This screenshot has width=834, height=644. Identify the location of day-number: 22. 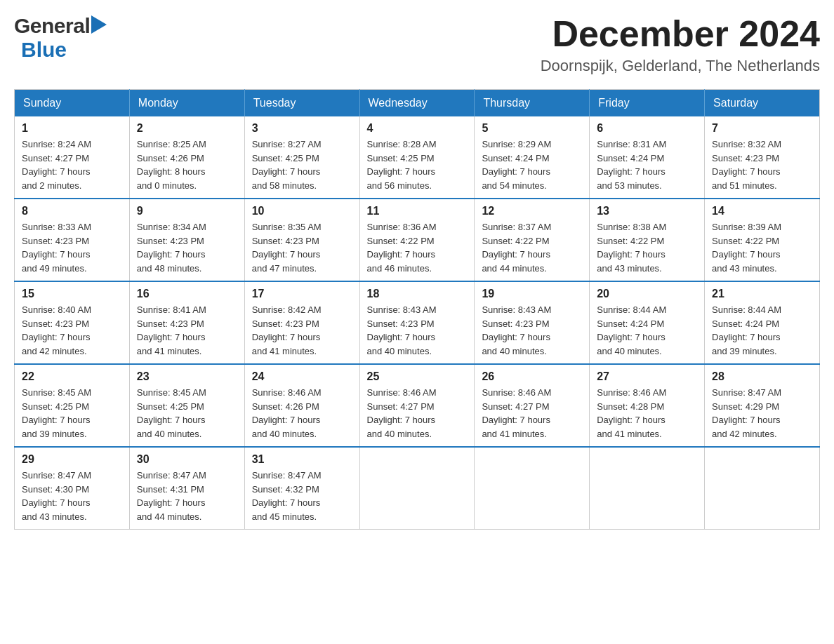
(72, 377).